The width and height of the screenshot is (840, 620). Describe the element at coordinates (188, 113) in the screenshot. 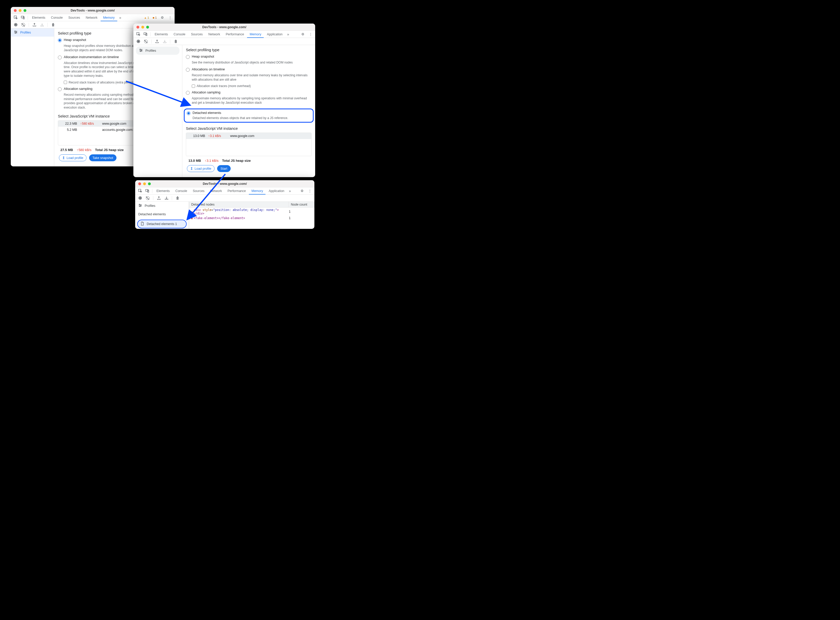

I see `radio-detached` at that location.